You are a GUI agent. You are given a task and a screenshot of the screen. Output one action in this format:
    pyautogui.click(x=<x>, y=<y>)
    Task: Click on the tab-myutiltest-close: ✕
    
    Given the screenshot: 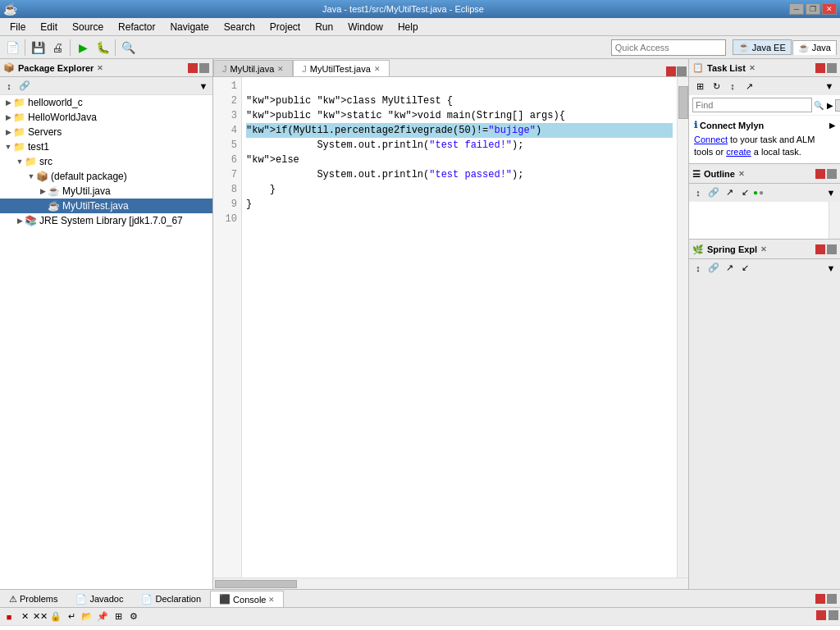 What is the action you would take?
    pyautogui.click(x=377, y=69)
    